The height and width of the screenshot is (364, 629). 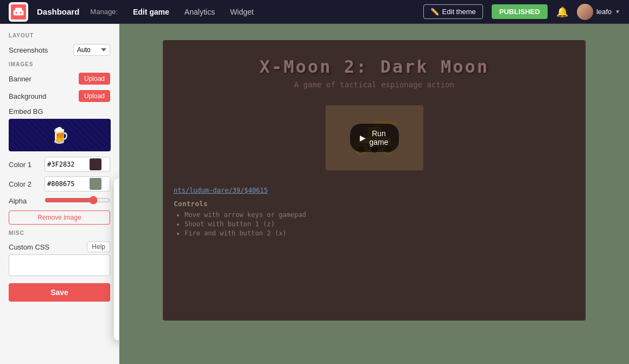 What do you see at coordinates (374, 218) in the screenshot?
I see `controls-section: Controls Move with arrow keys or gamepad…` at bounding box center [374, 218].